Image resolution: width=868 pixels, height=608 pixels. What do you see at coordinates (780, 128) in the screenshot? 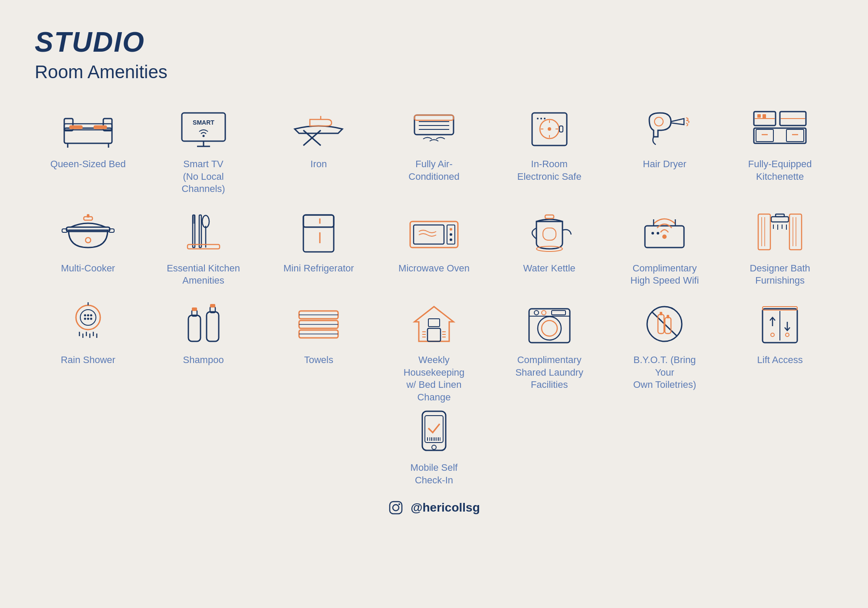
I see `kitchenette-icon` at bounding box center [780, 128].